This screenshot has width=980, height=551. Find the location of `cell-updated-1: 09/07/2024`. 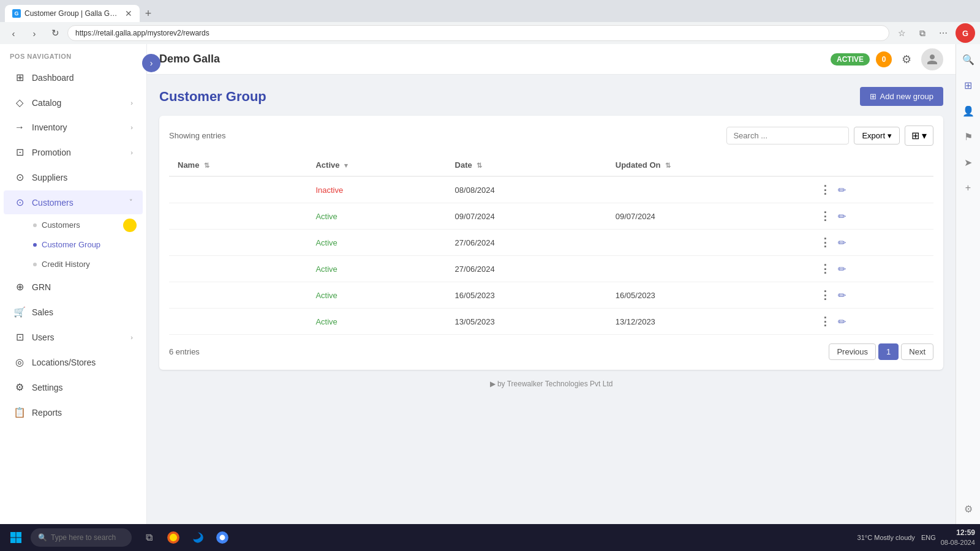

cell-updated-1: 09/07/2024 is located at coordinates (709, 217).